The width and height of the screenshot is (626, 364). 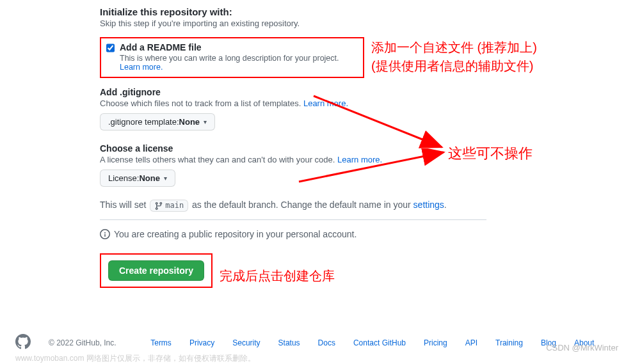 What do you see at coordinates (326, 104) in the screenshot?
I see `gitignore-learn-more-link: Learn more.` at bounding box center [326, 104].